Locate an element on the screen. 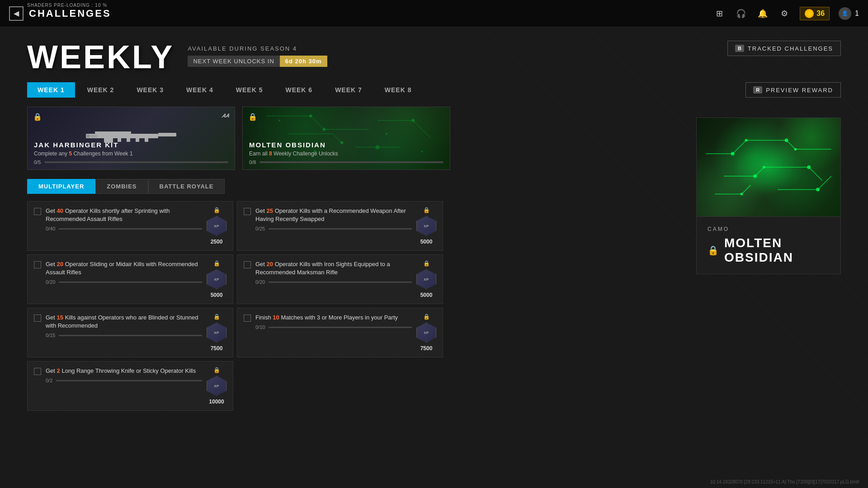 The image size is (868, 488). challenge-desc-7: Get 2 Long Range Throwing Knife or Stick… is located at coordinates (124, 371).